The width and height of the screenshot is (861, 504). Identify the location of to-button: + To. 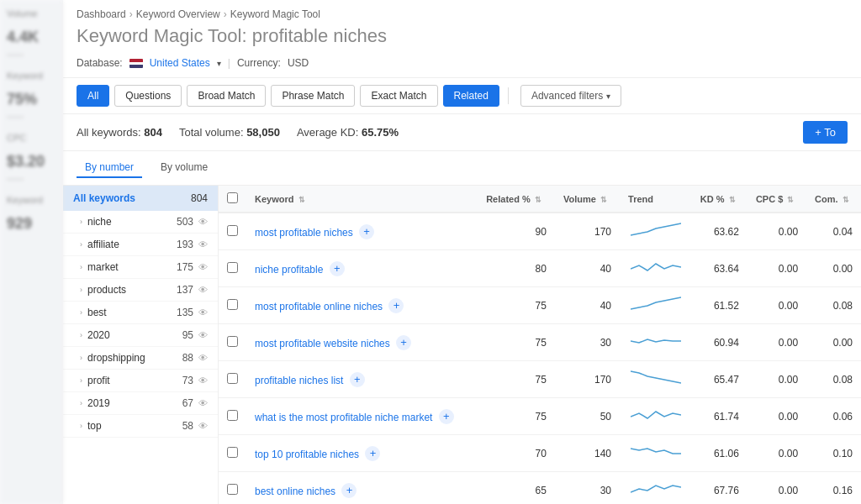
(826, 133).